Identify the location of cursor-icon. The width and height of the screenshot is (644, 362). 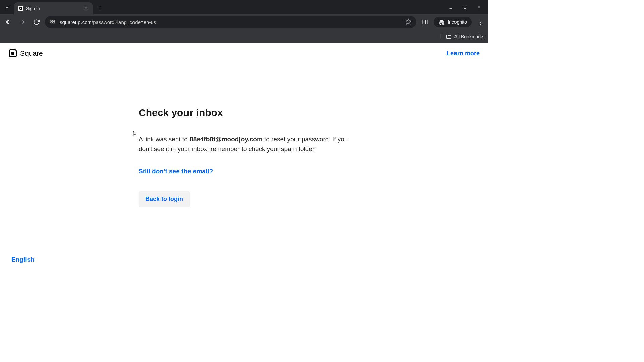
(136, 134).